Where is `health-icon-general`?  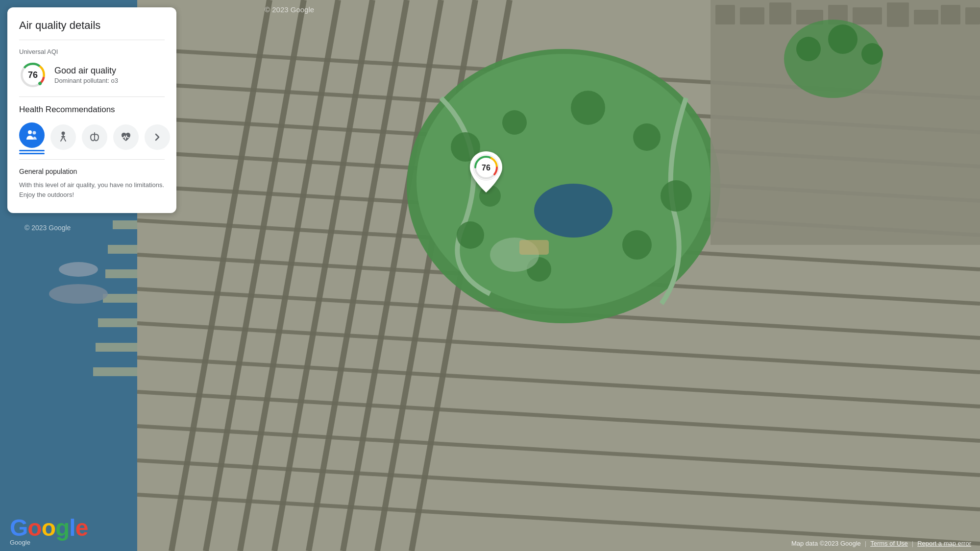
health-icon-general is located at coordinates (32, 135).